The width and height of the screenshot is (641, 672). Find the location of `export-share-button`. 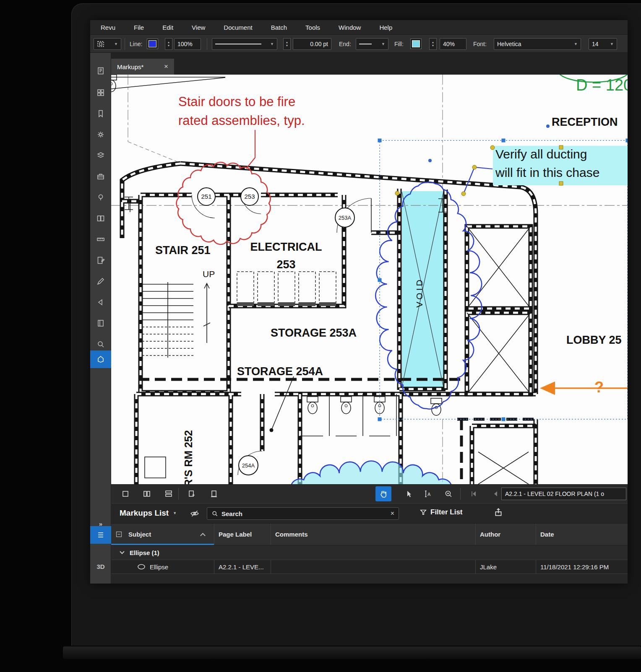

export-share-button is located at coordinates (498, 513).